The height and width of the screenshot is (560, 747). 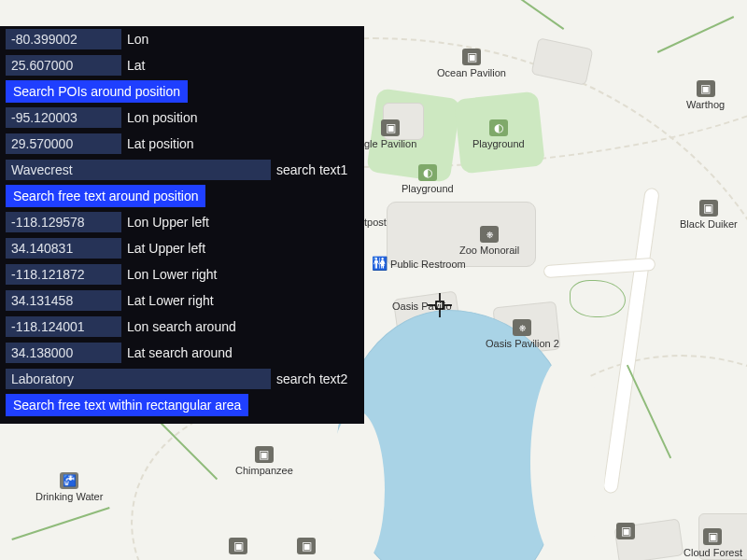 What do you see at coordinates (312, 170) in the screenshot?
I see `field-label: search text1` at bounding box center [312, 170].